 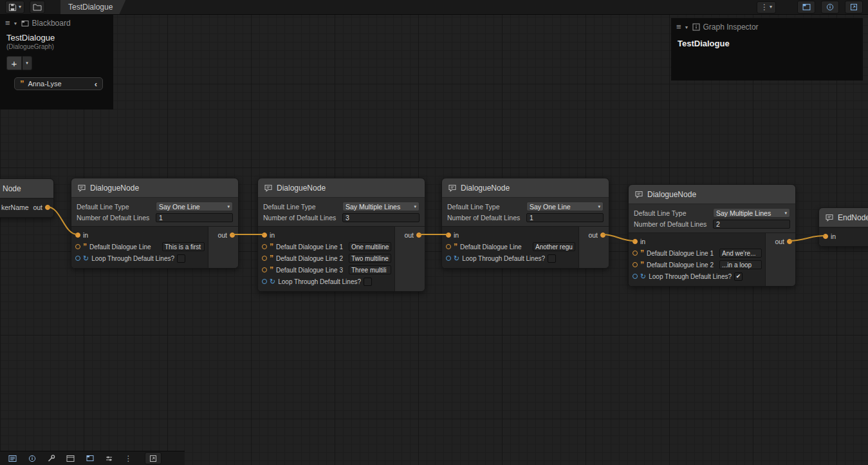 What do you see at coordinates (752, 224) in the screenshot?
I see `num-lines-field: 2` at bounding box center [752, 224].